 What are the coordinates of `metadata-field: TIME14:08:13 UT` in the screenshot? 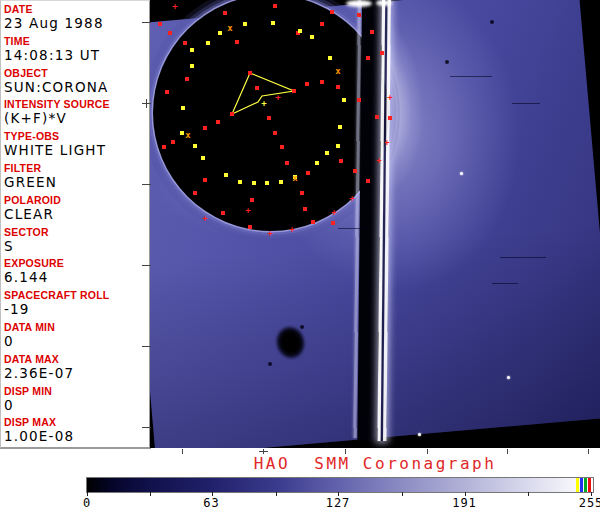 It's located at (75, 49).